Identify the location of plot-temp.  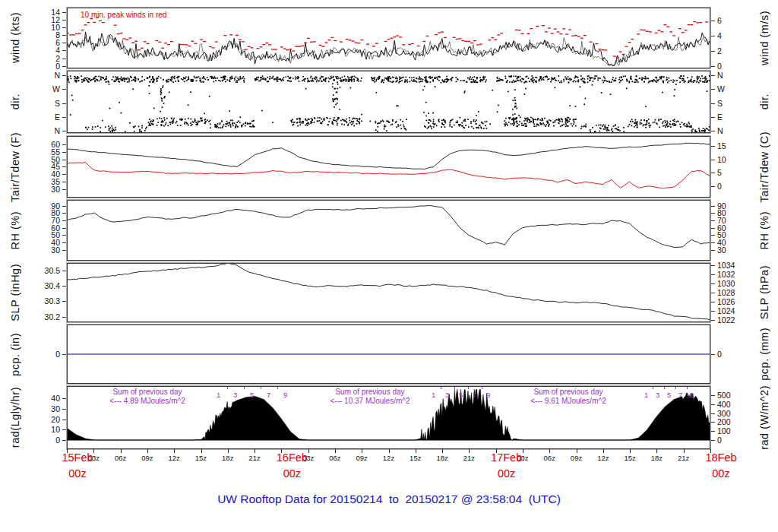
(389, 167).